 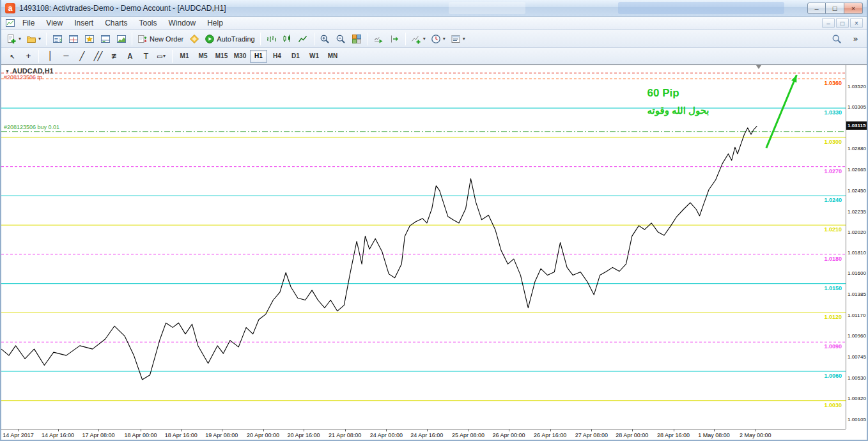 I want to click on new-chart-button: ▾, so click(x=14, y=38).